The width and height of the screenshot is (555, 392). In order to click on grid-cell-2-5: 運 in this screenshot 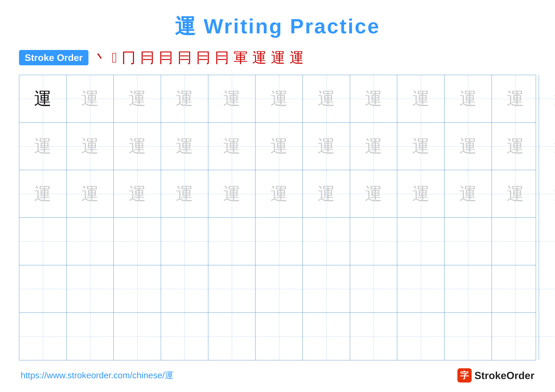, I will do `click(232, 146)`.